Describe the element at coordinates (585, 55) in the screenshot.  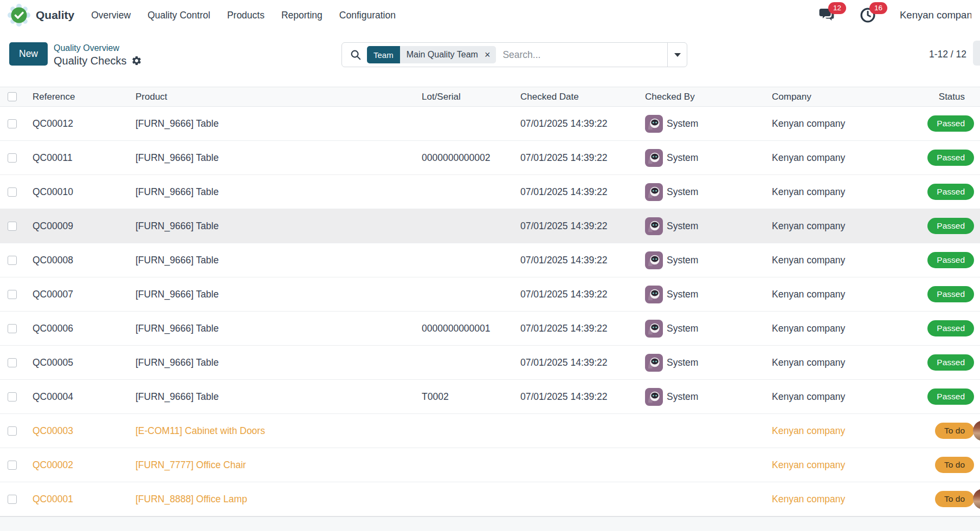
I see `search-input: Search...` at that location.